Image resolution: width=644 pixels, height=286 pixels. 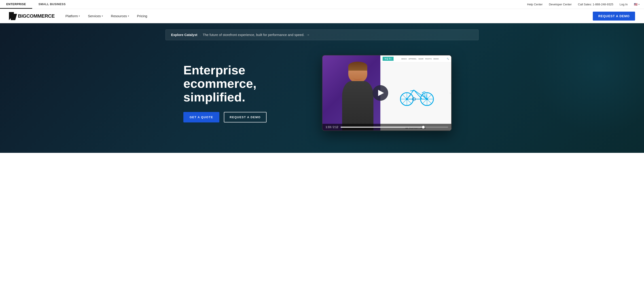 What do you see at coordinates (322, 35) in the screenshot?
I see `announcement-bar: Explore Catalyst · The future of storefr…` at bounding box center [322, 35].